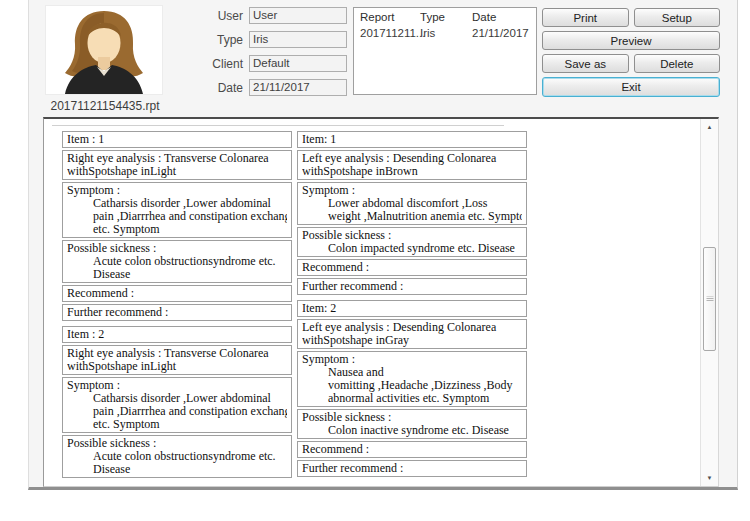  What do you see at coordinates (412, 372) in the screenshot?
I see `report-line: Nausea and` at bounding box center [412, 372].